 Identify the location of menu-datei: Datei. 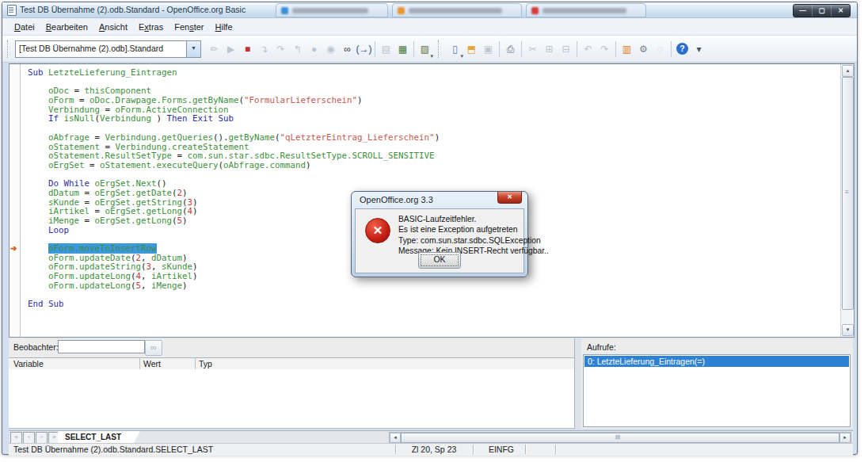
(25, 27).